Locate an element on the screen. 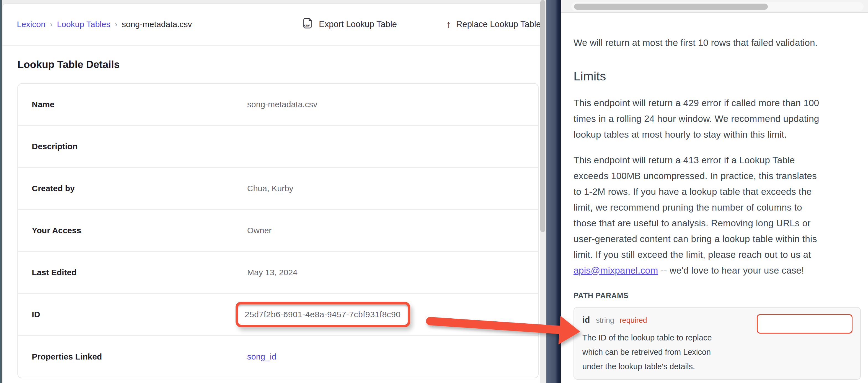 This screenshot has width=868, height=383. table-row-properties-linked: Properties Linked song_id is located at coordinates (278, 357).